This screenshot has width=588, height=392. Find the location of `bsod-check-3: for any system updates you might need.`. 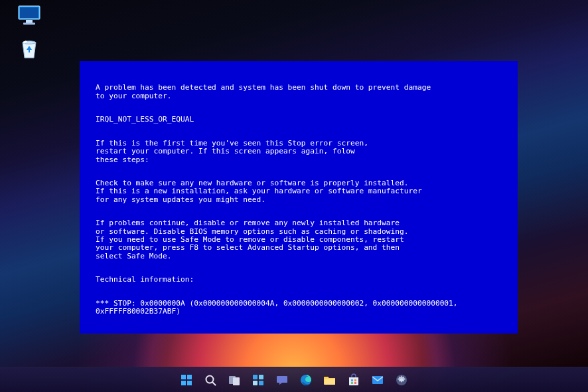

bsod-check-3: for any system updates you might need. is located at coordinates (181, 199).